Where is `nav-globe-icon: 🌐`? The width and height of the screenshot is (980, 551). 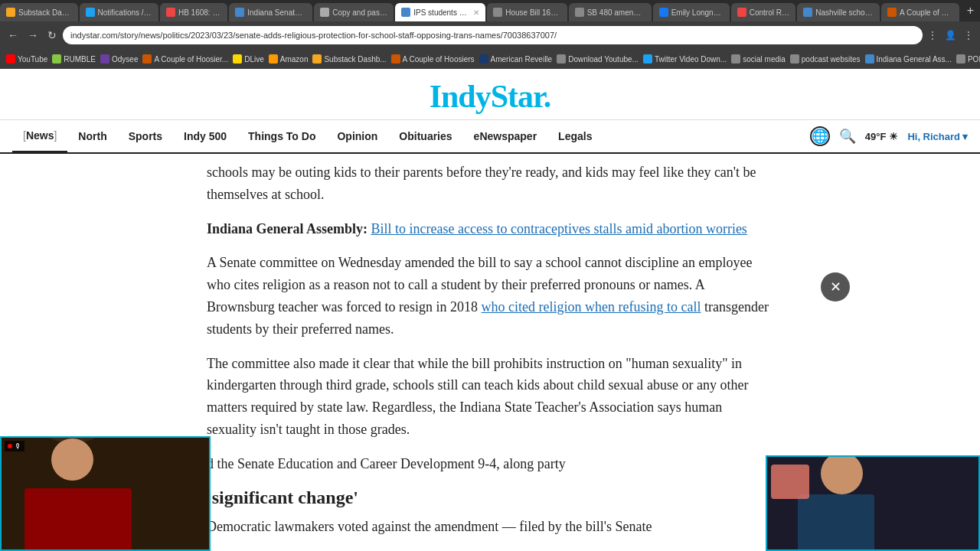
nav-globe-icon: 🌐 is located at coordinates (820, 136).